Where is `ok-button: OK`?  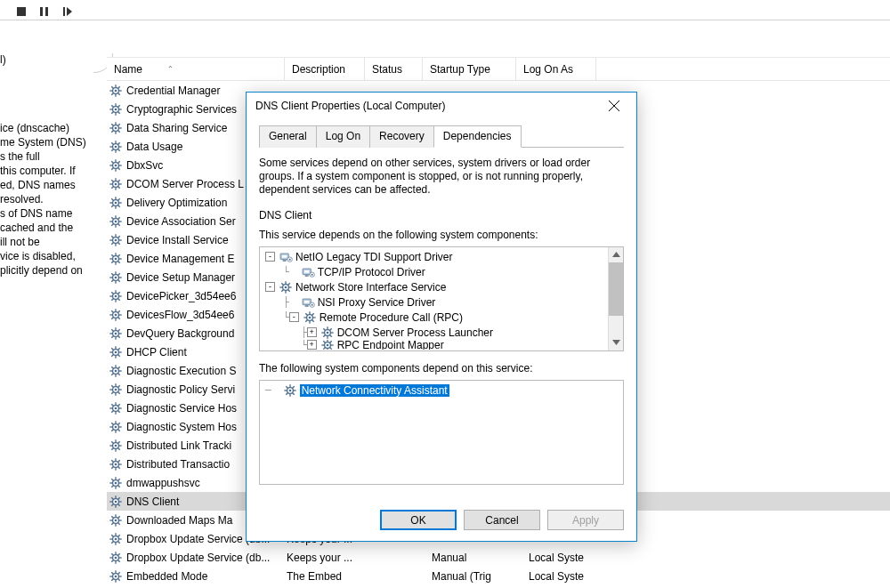 ok-button: OK is located at coordinates (418, 520).